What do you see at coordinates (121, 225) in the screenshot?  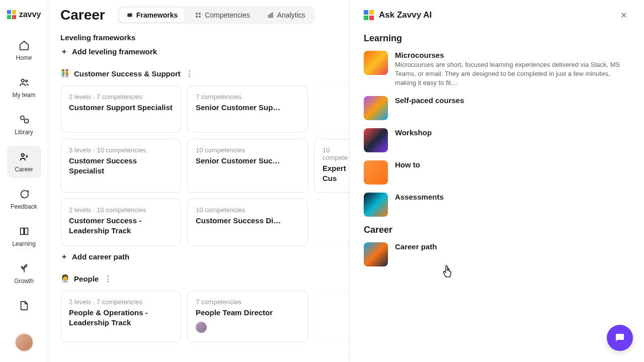 I see `card-title: Customer Success - Leadership Track` at bounding box center [121, 225].